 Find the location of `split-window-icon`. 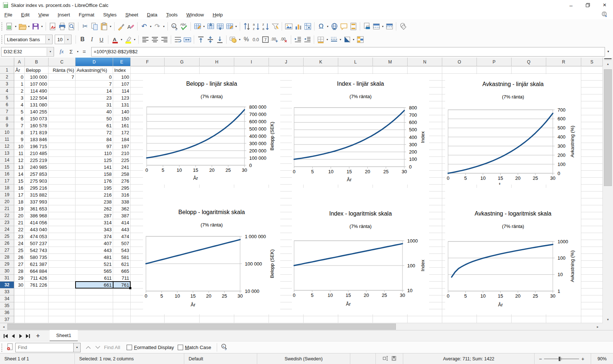

split-window-icon is located at coordinates (389, 26).